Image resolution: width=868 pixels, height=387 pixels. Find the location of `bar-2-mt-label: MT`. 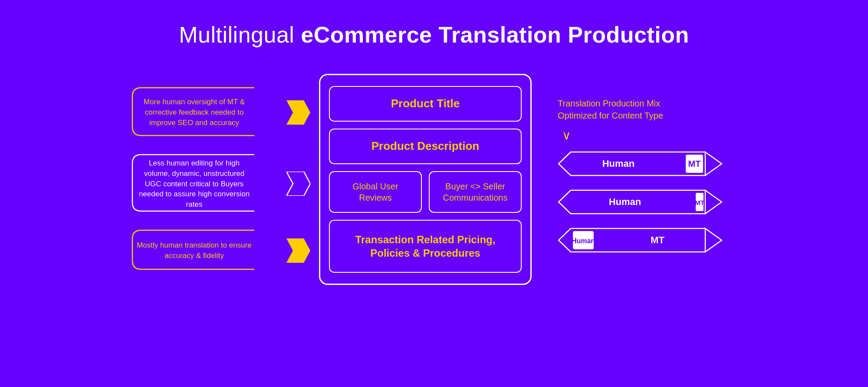

bar-2-mt-label: MT is located at coordinates (700, 202).